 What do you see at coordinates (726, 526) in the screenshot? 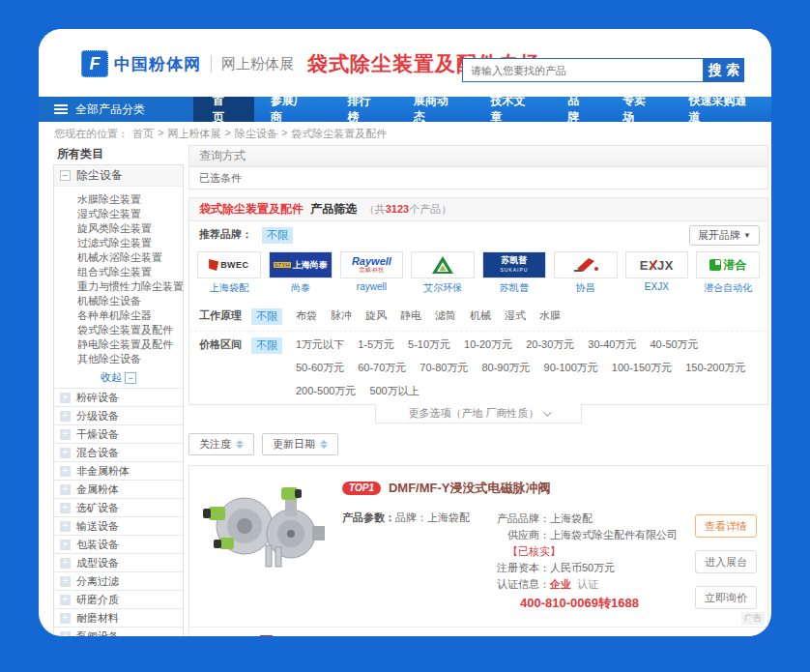
I see `view-detail-button: 查看详情` at bounding box center [726, 526].